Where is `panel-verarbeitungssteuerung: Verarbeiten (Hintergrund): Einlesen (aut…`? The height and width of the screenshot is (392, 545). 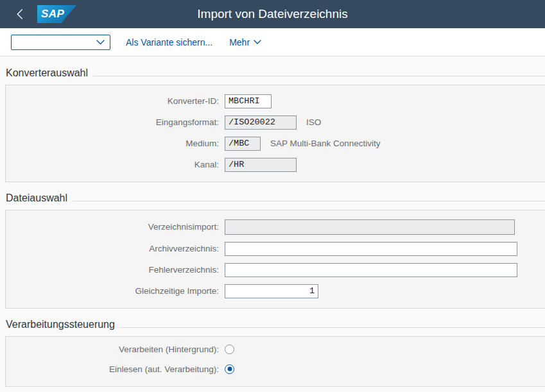
panel-verarbeitungssteuerung: Verarbeiten (Hintergrund): Einlesen (aut… is located at coordinates (275, 362).